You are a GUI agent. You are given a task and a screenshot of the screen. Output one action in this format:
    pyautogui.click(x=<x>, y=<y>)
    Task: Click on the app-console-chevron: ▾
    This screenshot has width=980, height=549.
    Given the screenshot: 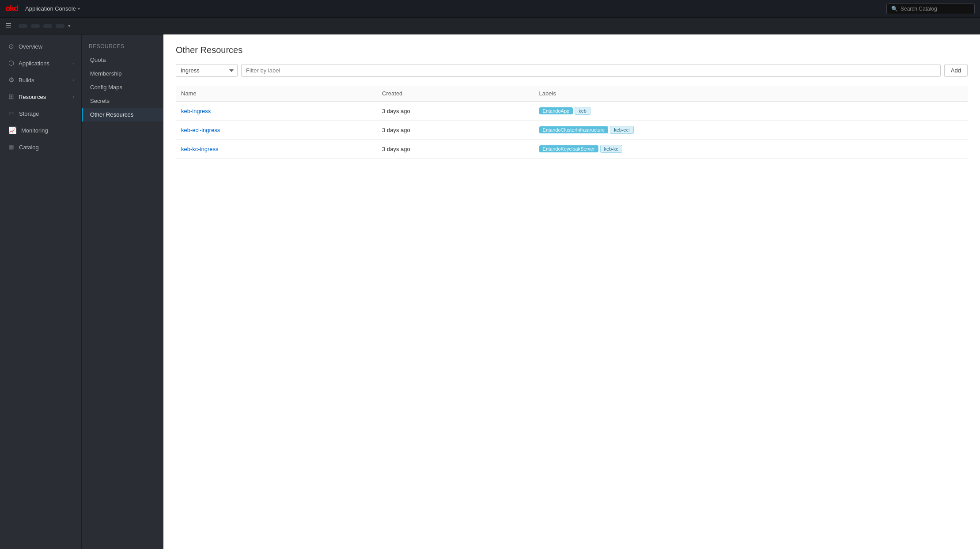 What is the action you would take?
    pyautogui.click(x=79, y=9)
    